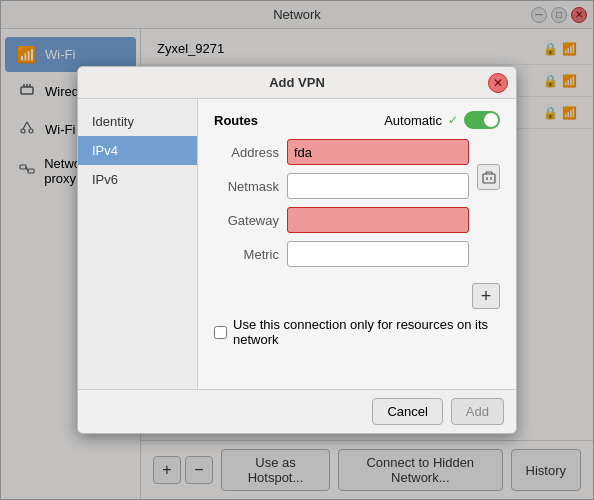 Image resolution: width=594 pixels, height=500 pixels. What do you see at coordinates (342, 254) in the screenshot?
I see `metric-row: Metric` at bounding box center [342, 254].